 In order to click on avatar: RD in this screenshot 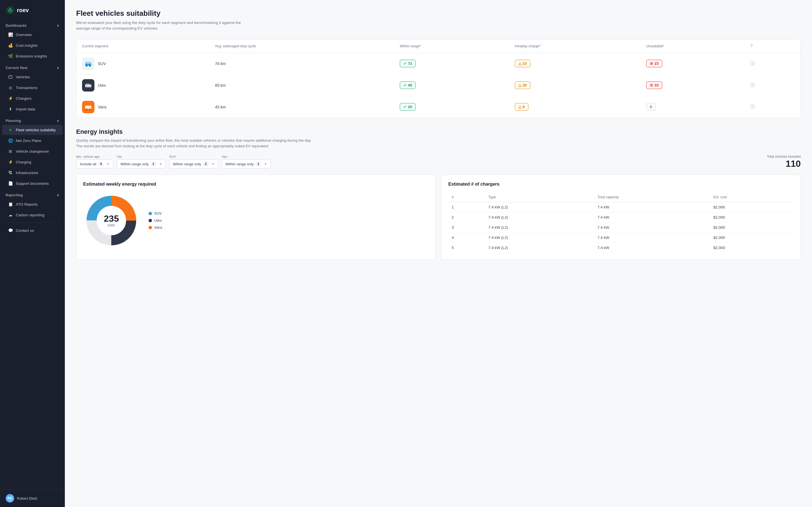, I will do `click(10, 498)`.